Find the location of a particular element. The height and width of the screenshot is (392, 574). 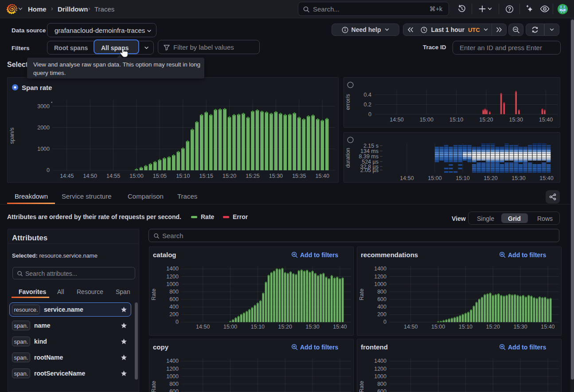

svg-text: 14:45 is located at coordinates (66, 176).